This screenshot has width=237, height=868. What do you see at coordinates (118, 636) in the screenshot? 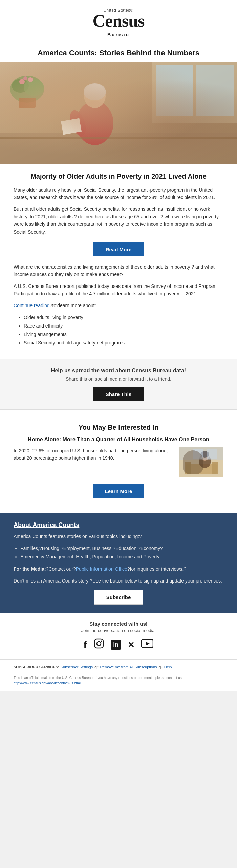
I see `social-section: Stay connected with us! Join the convers…` at bounding box center [118, 636].